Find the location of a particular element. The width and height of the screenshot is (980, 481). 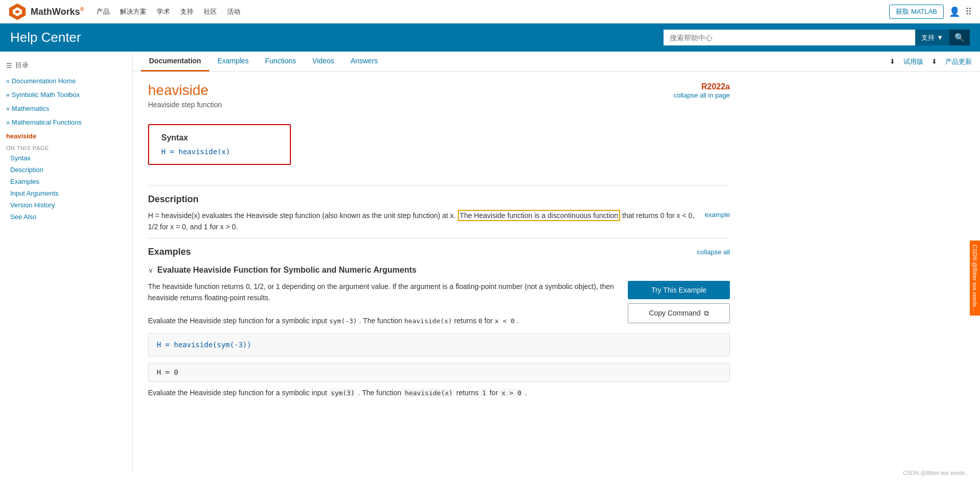

code-block-1: H = heaviside(sym(-3)) is located at coordinates (439, 345).